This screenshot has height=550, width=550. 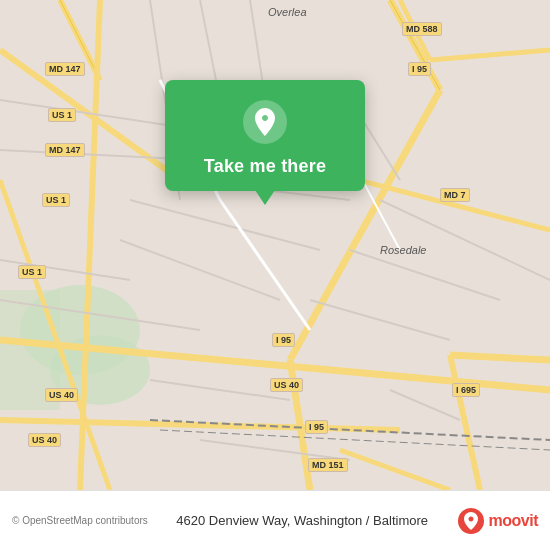 What do you see at coordinates (265, 122) in the screenshot?
I see `location-pin-icon` at bounding box center [265, 122].